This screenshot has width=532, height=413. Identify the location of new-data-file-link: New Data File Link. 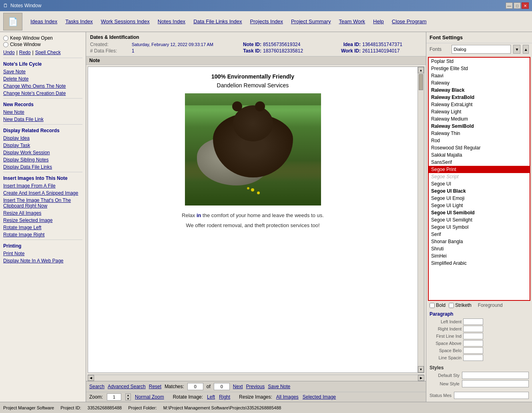
(43, 119).